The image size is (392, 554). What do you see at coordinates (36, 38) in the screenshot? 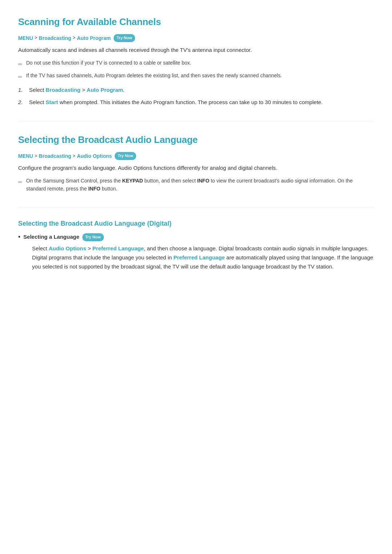
I see `breadcrumb-sep1: >` at bounding box center [36, 38].